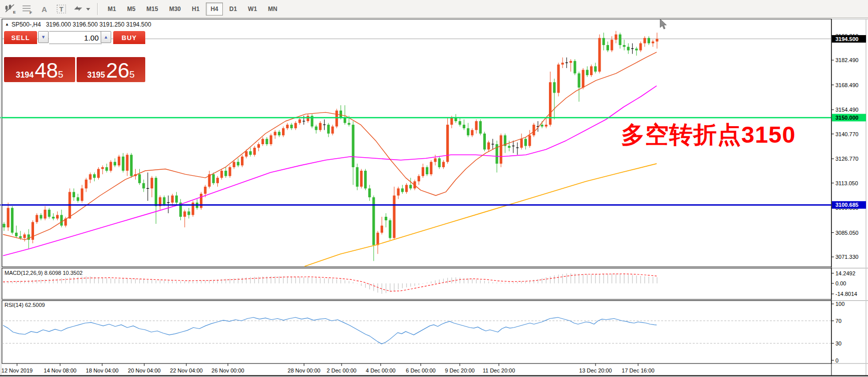  Describe the element at coordinates (595, 370) in the screenshot. I see `time-tick-label: 13 Dec 20:00` at that location.